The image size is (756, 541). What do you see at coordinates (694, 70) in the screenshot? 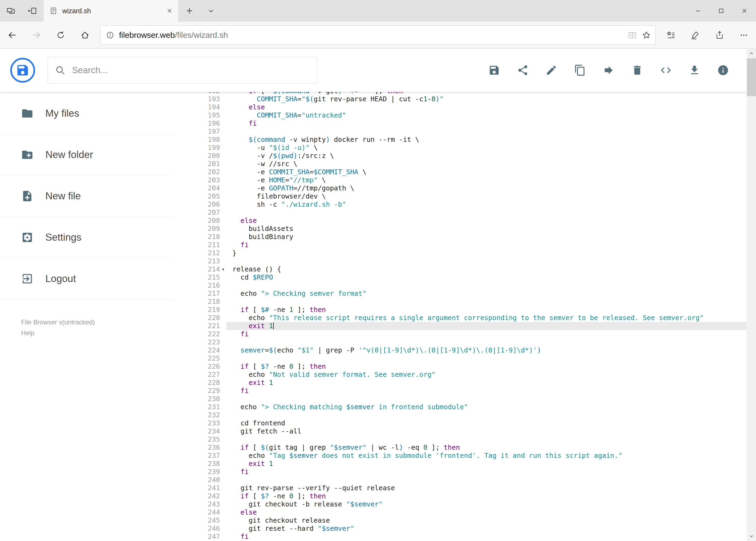
I see `download-icon` at bounding box center [694, 70].